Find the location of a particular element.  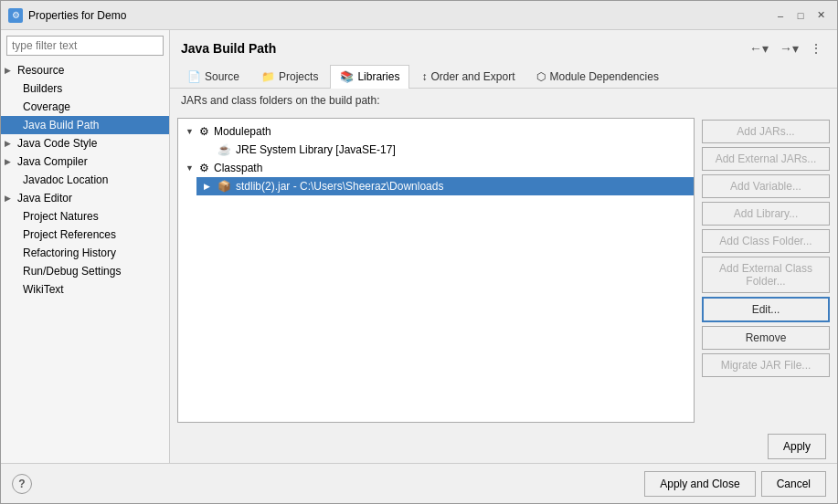

jar-icon: 📦 is located at coordinates (225, 186).